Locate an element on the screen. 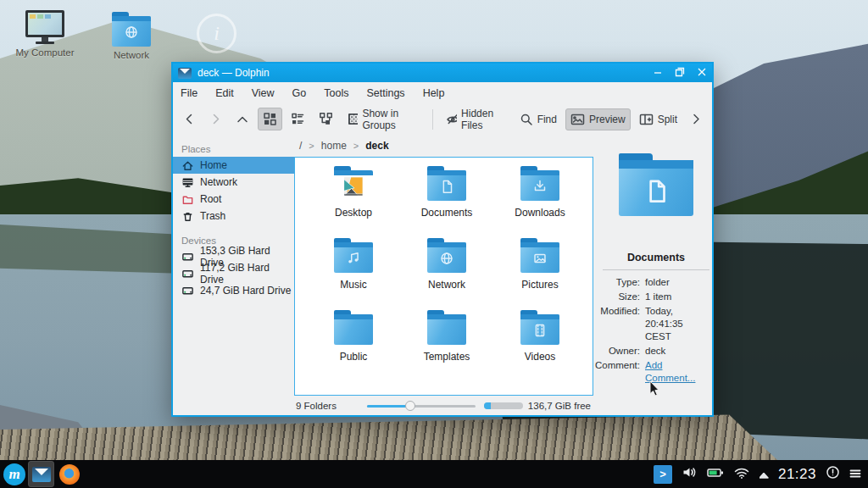  network-folder-icon is located at coordinates (131, 31).